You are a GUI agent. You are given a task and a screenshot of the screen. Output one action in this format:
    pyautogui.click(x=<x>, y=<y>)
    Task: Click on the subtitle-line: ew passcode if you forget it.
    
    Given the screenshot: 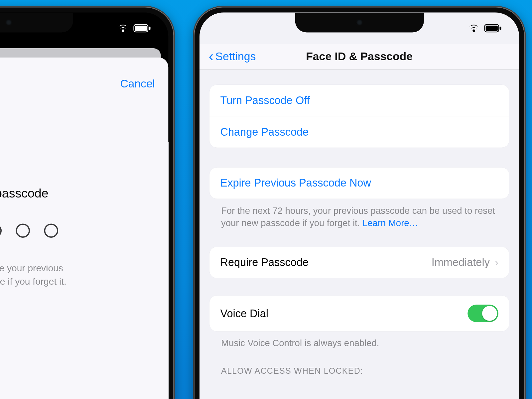 What is the action you would take?
    pyautogui.click(x=84, y=282)
    